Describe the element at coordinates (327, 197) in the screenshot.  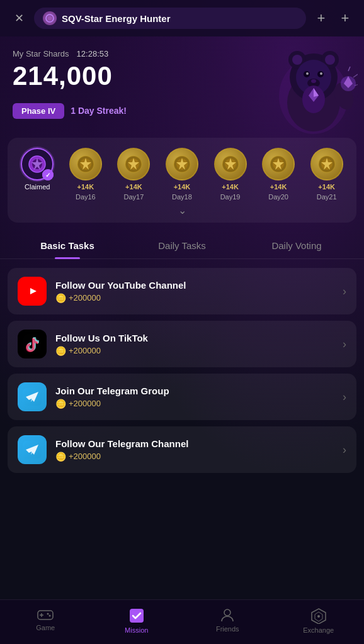
I see `day-label-21: Day21` at that location.